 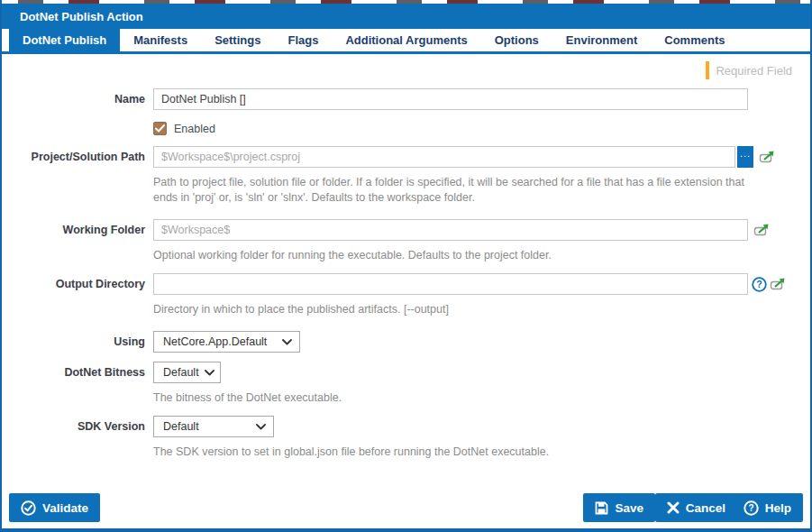 What do you see at coordinates (214, 342) in the screenshot?
I see `using-select-value: NetCore.App.Default` at bounding box center [214, 342].